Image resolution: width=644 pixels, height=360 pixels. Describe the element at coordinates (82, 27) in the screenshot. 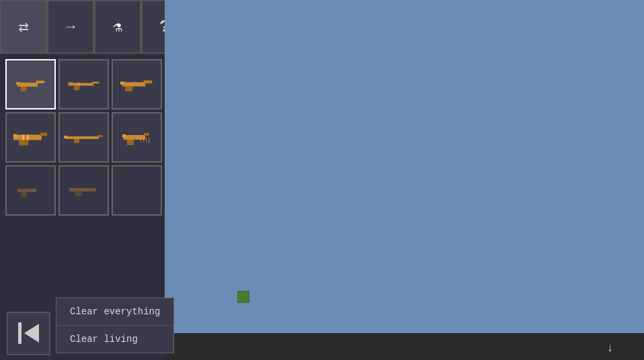

I see `toolbar: ⇄ → ⚗ ?` at that location.